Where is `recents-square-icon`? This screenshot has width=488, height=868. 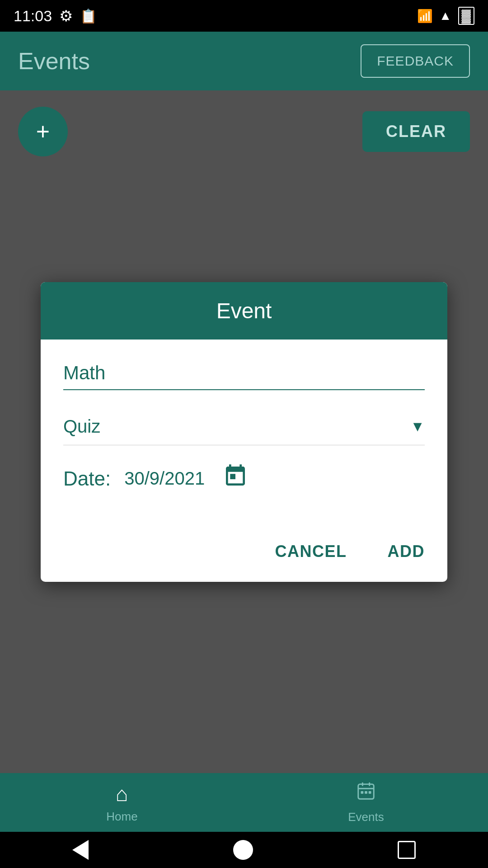
recents-square-icon is located at coordinates (407, 850).